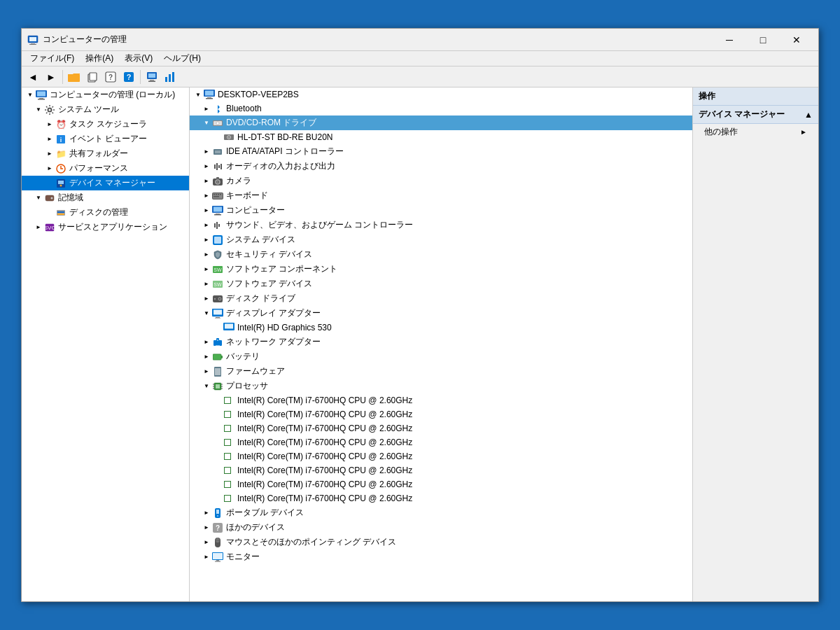 The height and width of the screenshot is (630, 840). I want to click on center-pc: ► コンピューター, so click(441, 210).